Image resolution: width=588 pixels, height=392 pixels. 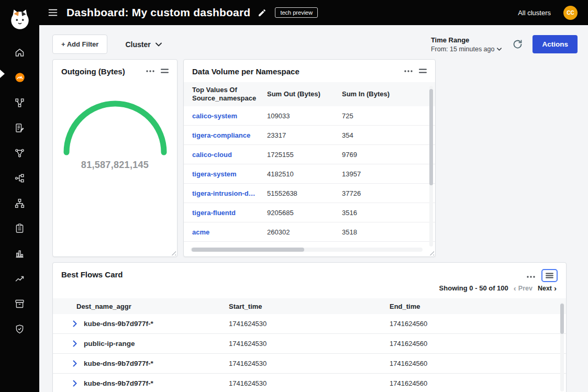 I want to click on sum-out-value: 4182510, so click(x=296, y=174).